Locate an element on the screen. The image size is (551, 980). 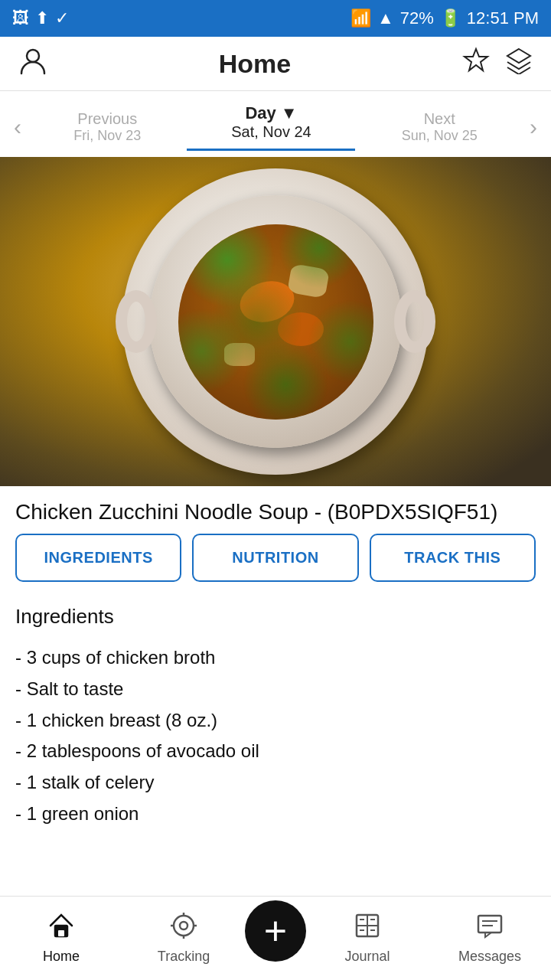
ingredients-heading: Ingredients is located at coordinates (276, 617).